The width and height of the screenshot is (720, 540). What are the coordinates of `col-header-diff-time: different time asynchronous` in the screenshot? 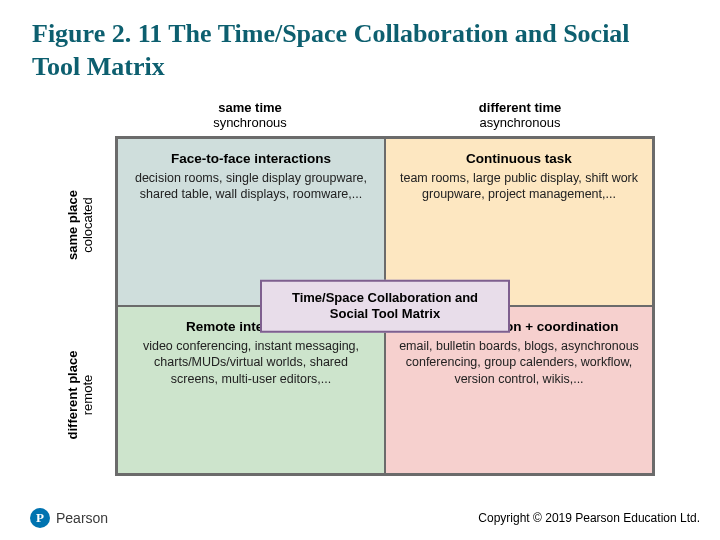 It's located at (520, 118).